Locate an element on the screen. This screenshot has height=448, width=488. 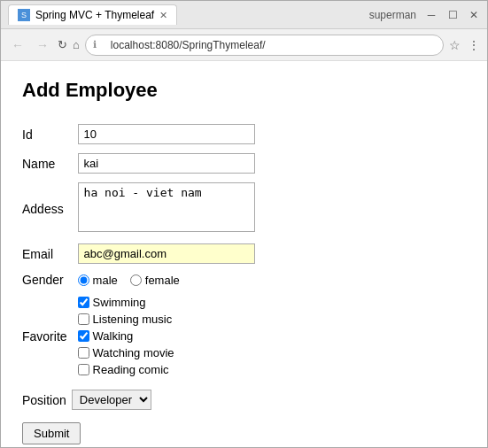
name-input is located at coordinates (167, 163).